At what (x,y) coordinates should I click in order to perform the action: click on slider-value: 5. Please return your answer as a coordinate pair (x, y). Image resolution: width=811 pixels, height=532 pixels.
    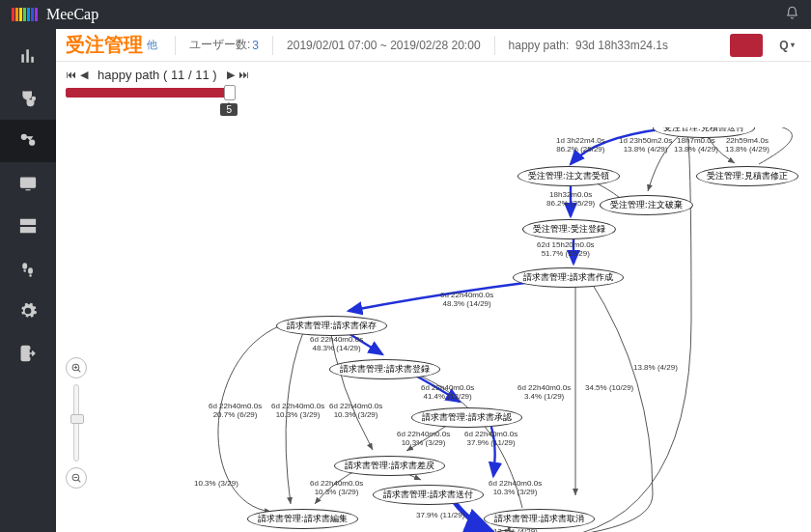
    Looking at the image, I should click on (229, 110).